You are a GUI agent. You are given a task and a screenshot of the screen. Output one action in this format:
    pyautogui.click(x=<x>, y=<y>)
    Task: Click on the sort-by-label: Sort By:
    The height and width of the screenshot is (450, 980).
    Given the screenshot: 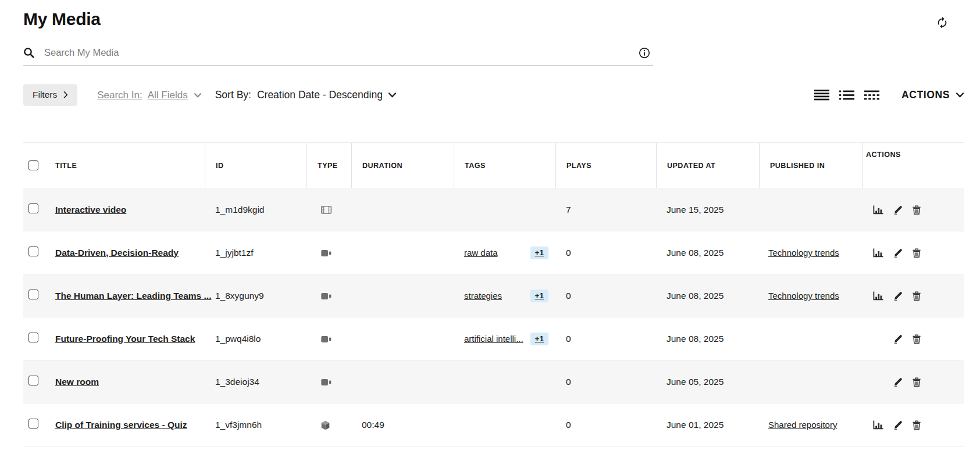 What is the action you would take?
    pyautogui.click(x=233, y=95)
    